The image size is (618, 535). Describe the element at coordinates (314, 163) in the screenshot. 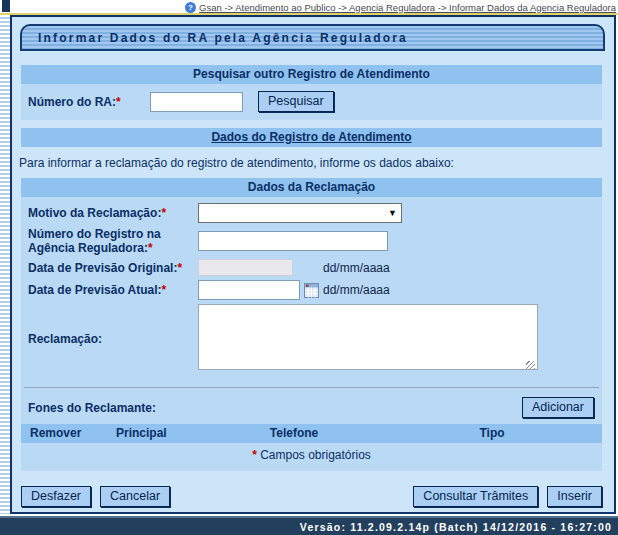

I see `instruction-text: Para informar a reclamação do registro d…` at that location.